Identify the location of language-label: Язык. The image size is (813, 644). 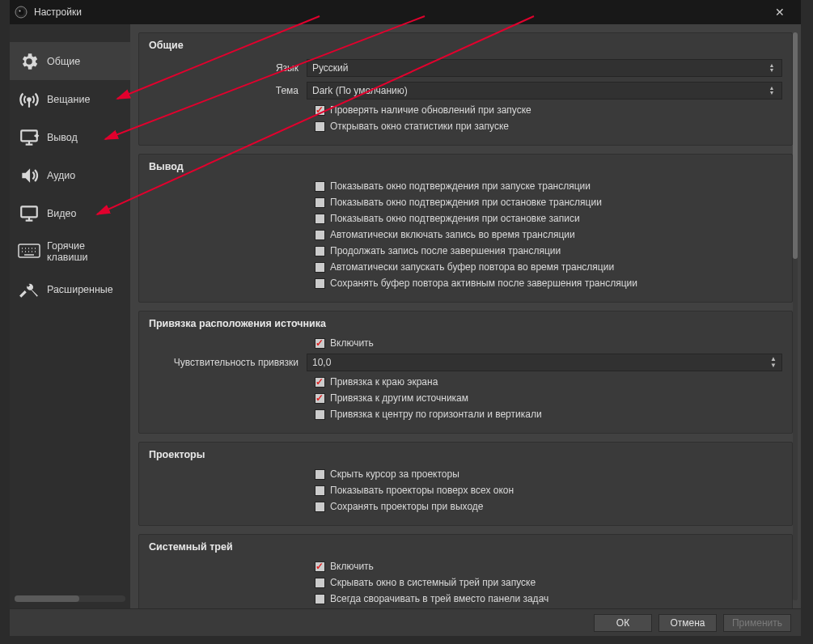
(228, 68).